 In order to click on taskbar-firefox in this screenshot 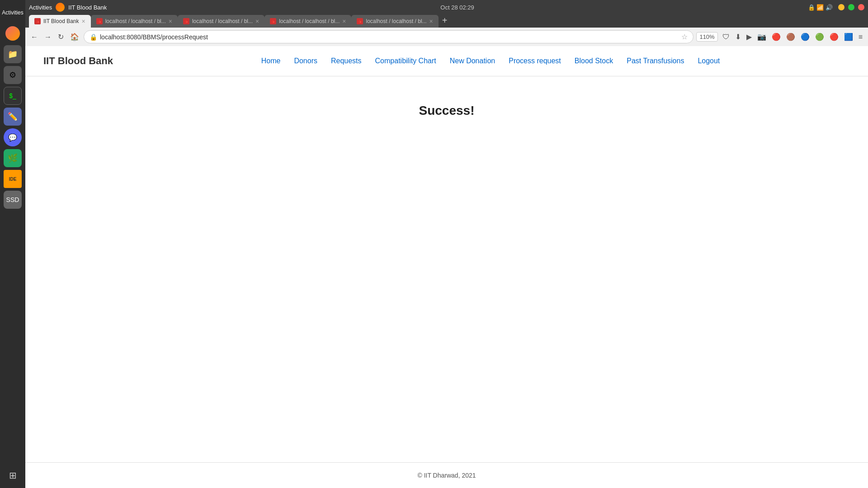, I will do `click(13, 33)`.